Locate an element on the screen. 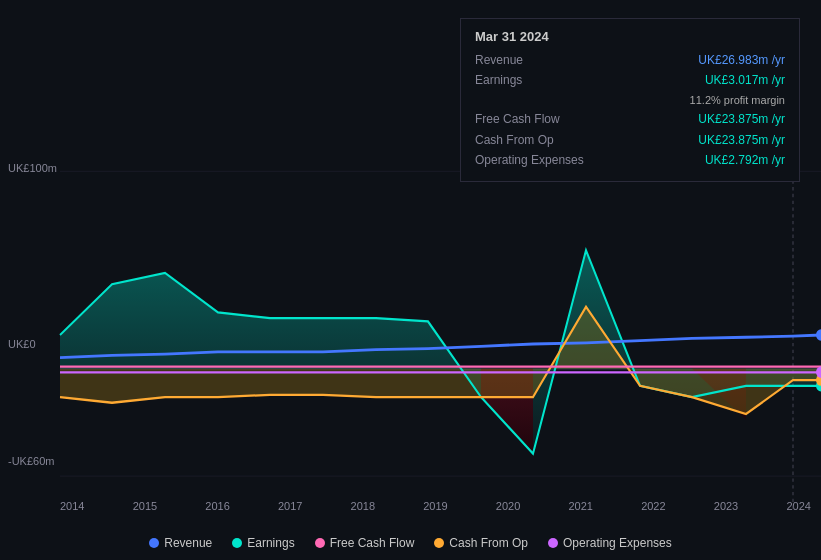  legend-cashop-label: Cash From Op is located at coordinates (488, 543).